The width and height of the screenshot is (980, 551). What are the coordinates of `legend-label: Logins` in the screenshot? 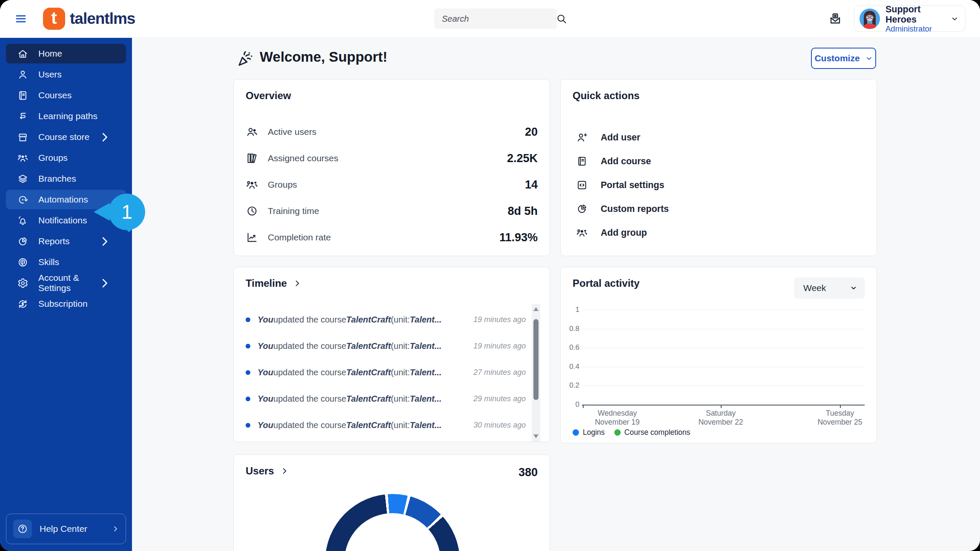 It's located at (594, 432).